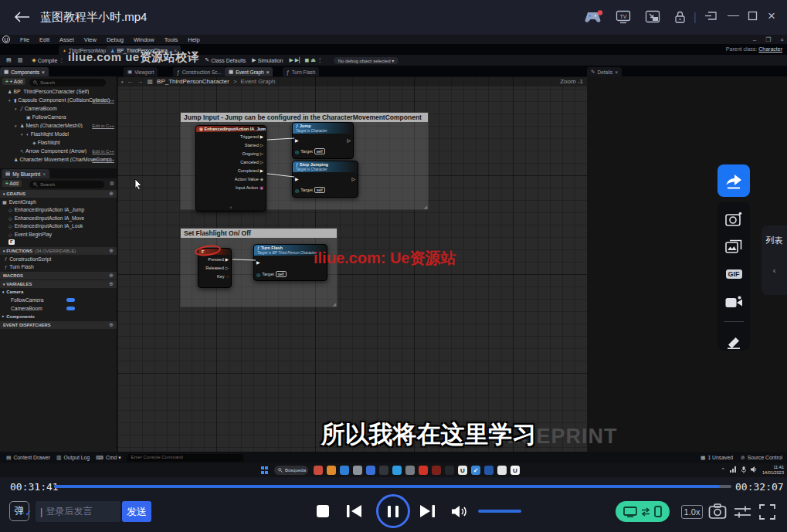  I want to click on annotate-pen-button, so click(734, 341).